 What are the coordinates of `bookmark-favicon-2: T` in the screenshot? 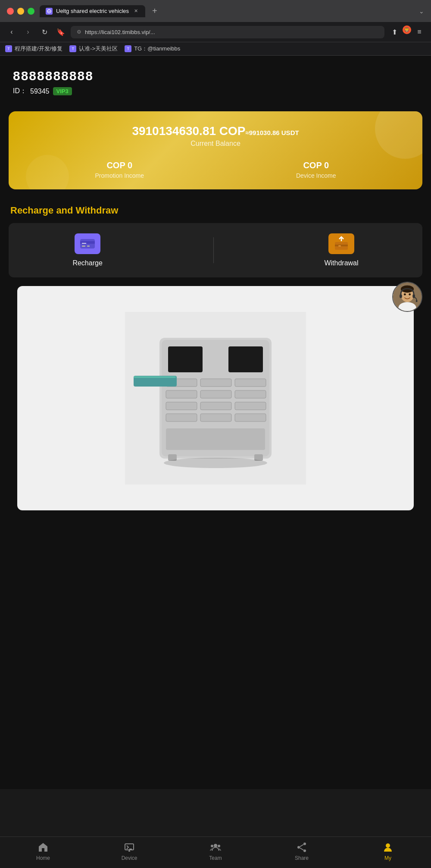 It's located at (73, 49).